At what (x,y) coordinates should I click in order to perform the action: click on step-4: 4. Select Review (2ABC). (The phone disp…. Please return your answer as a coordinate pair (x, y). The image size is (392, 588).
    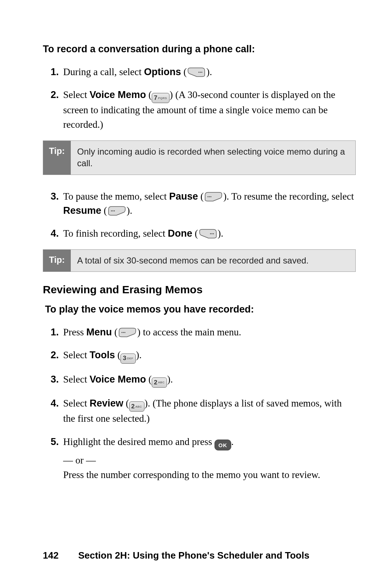
    Looking at the image, I should click on (208, 411).